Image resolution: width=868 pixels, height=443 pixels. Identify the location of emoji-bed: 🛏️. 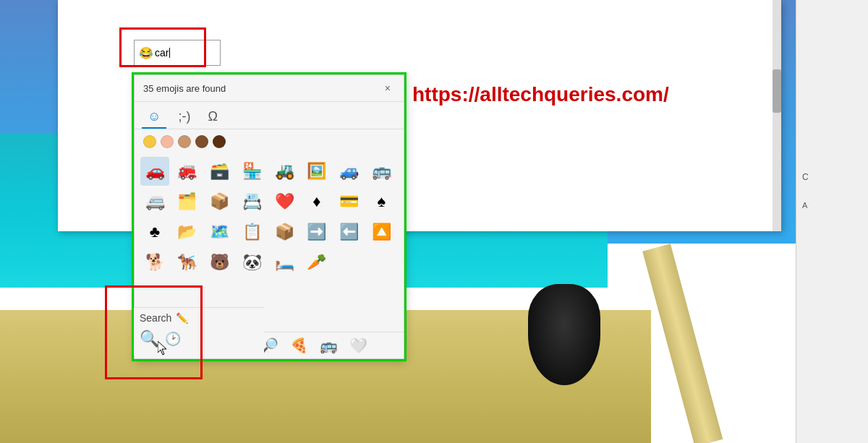
(284, 262).